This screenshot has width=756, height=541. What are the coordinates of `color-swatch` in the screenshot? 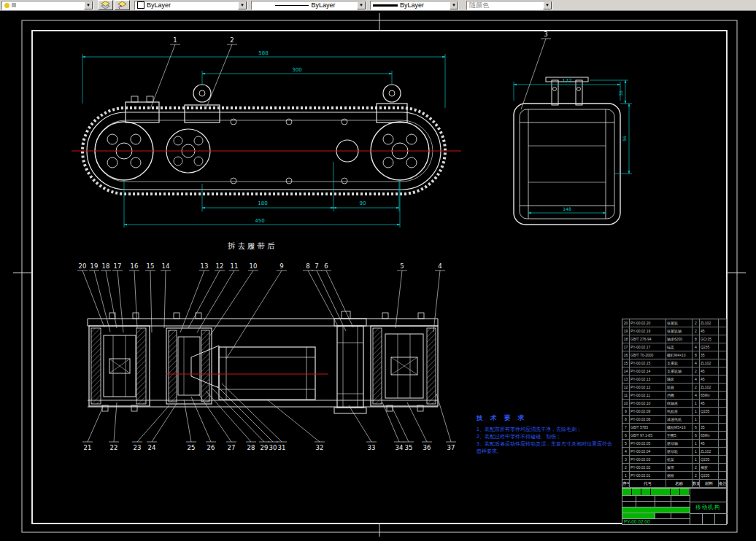 It's located at (141, 5).